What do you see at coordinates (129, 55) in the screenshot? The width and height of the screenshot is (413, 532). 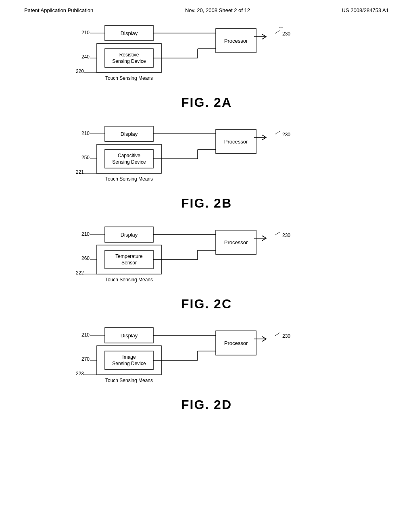 I see `svg-text: Resistive` at bounding box center [129, 55].